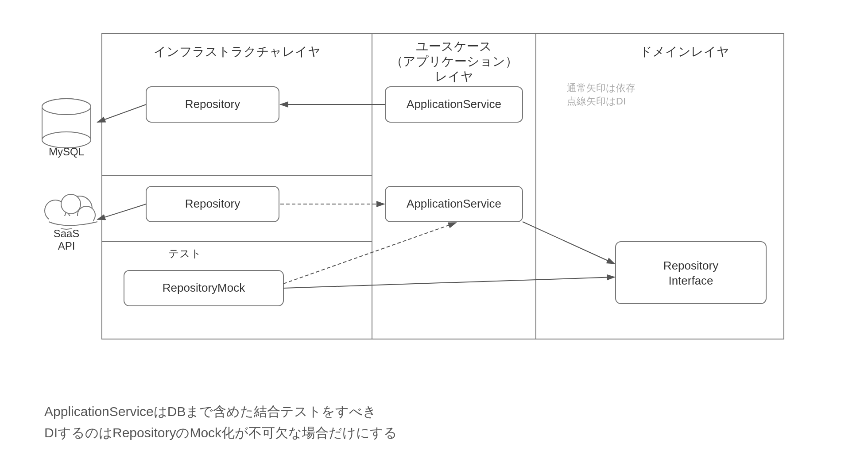 The image size is (868, 455). What do you see at coordinates (685, 51) in the screenshot?
I see `domain-title: ドメインレイヤ` at bounding box center [685, 51].